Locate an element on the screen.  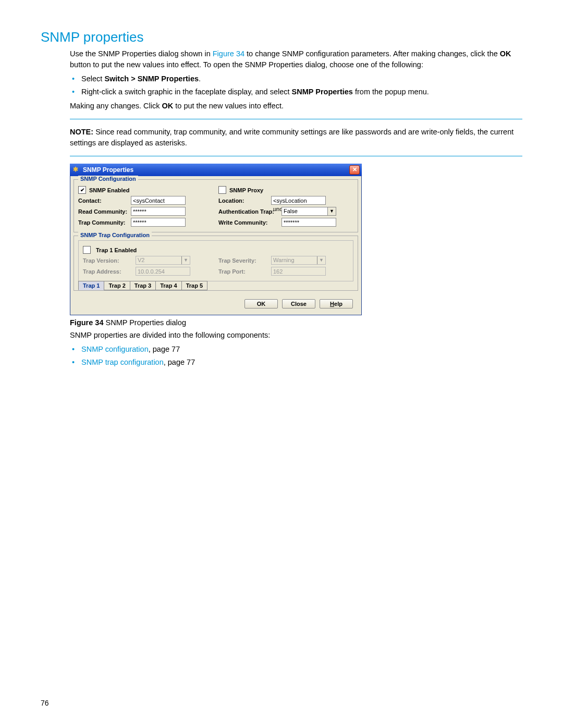
text: to put the new values into effect. is located at coordinates (228, 106).